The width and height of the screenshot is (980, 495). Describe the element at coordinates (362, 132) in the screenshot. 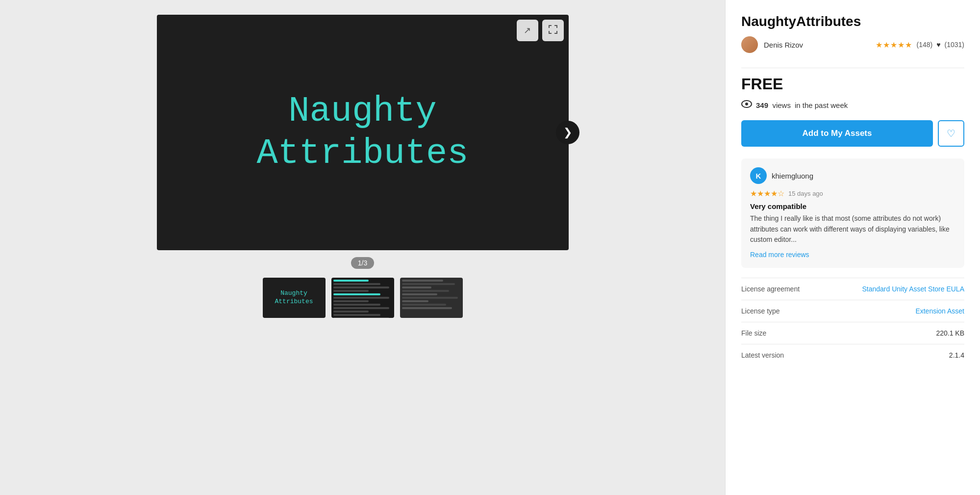

I see `main-image-text: Naughty Attributes` at that location.